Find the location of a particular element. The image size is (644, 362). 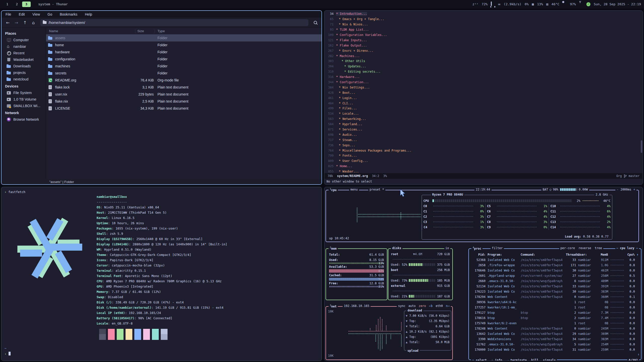

workspace-button: 2 is located at coordinates (17, 4).